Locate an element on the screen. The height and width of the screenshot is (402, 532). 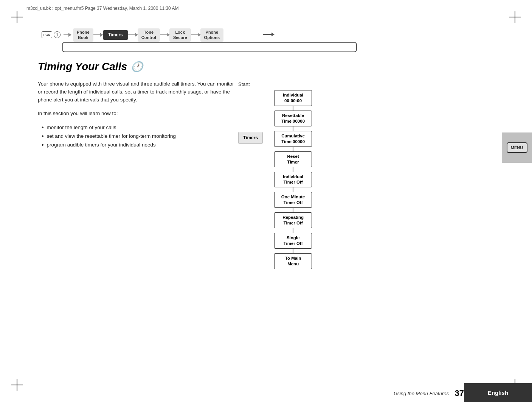
corner-mark-tr is located at coordinates (515, 17).